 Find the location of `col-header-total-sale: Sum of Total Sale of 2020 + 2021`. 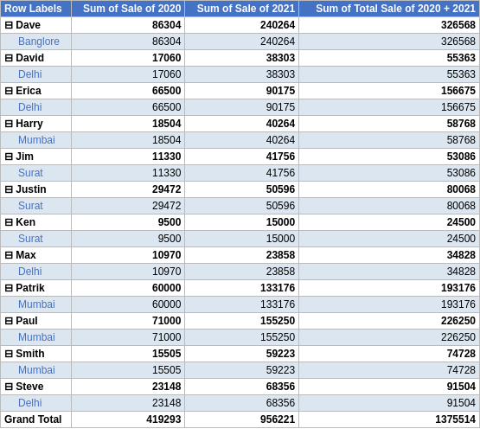

col-header-total-sale: Sum of Total Sale of 2020 + 2021 is located at coordinates (389, 9).